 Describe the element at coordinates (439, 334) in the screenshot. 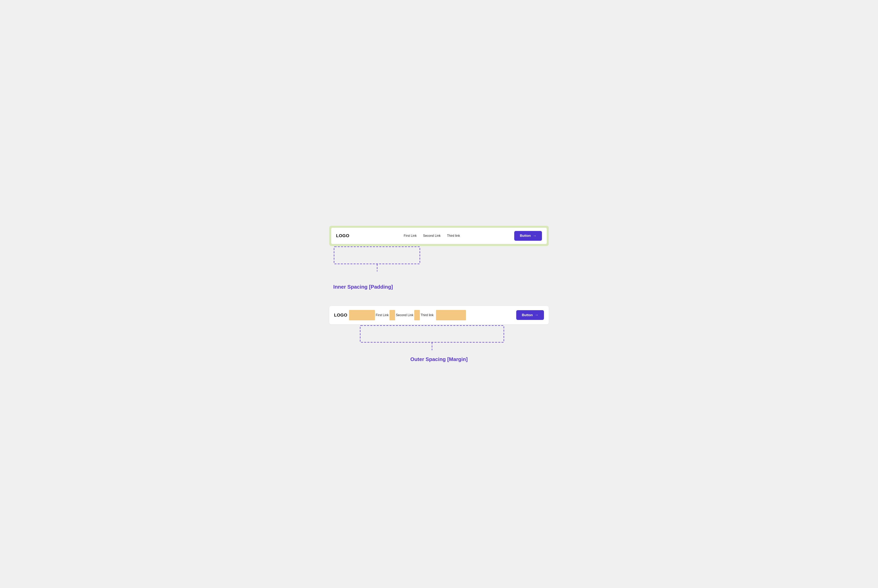

I see `section-margin: LOGO First Link Second Link Third link B…` at that location.